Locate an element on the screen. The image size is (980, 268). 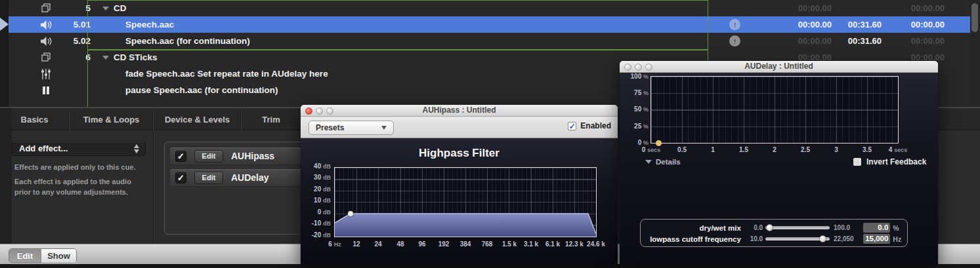
cue-row-group-5: 5 CD 00:00.00 00:00.00 is located at coordinates (490, 8).